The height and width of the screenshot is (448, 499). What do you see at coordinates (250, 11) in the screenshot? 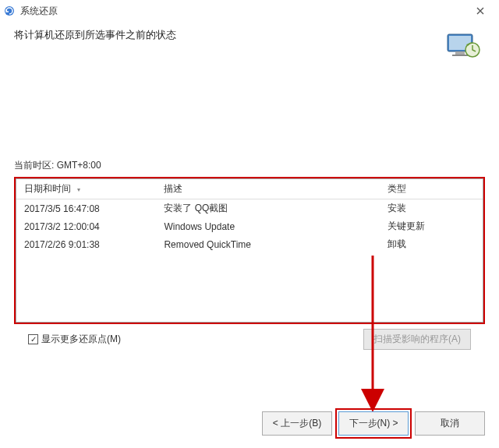
I see `titlebar: 系统还原` at bounding box center [250, 11].